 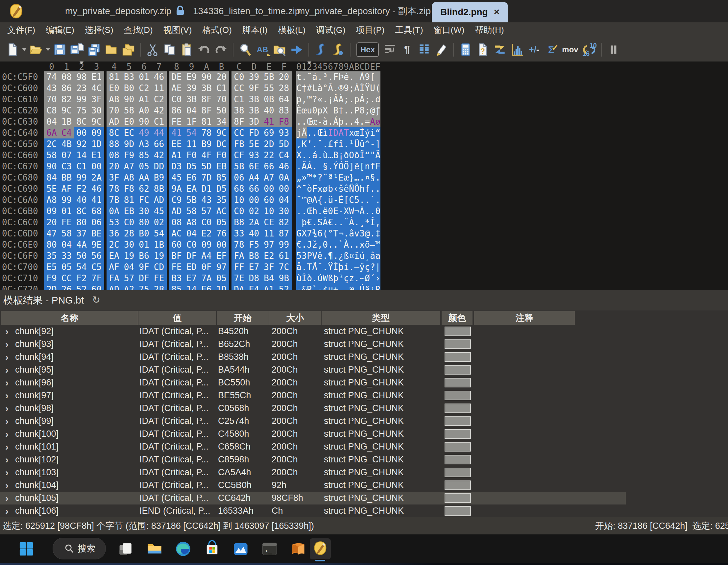 What do you see at coordinates (159, 166) in the screenshot?
I see `hex-byte: DD` at bounding box center [159, 166].